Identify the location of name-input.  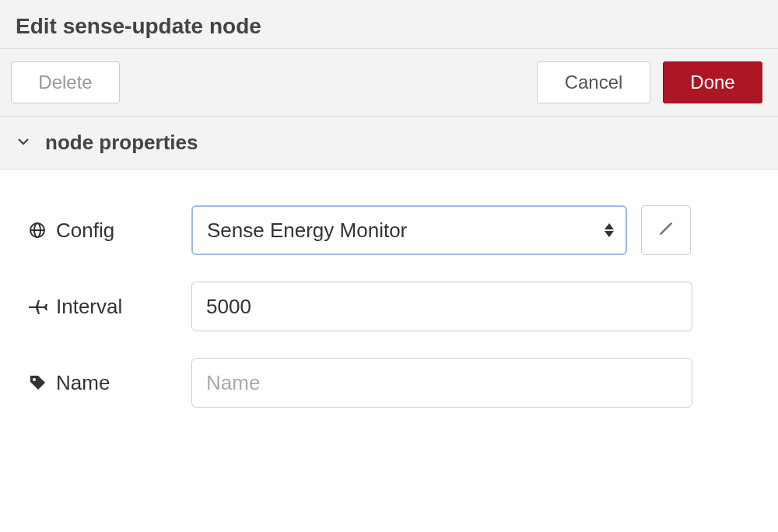
(442, 383).